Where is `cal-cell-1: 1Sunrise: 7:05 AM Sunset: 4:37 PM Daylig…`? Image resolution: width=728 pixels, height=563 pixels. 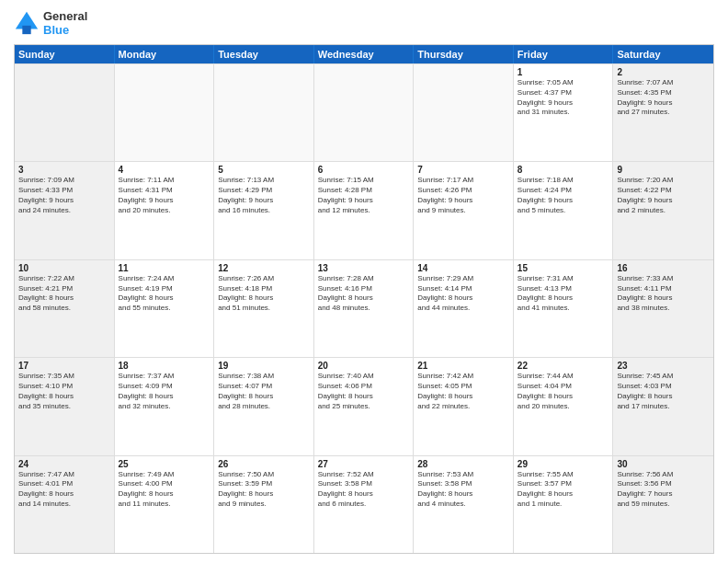 cal-cell-1: 1Sunrise: 7:05 AM Sunset: 4:37 PM Daylig… is located at coordinates (564, 112).